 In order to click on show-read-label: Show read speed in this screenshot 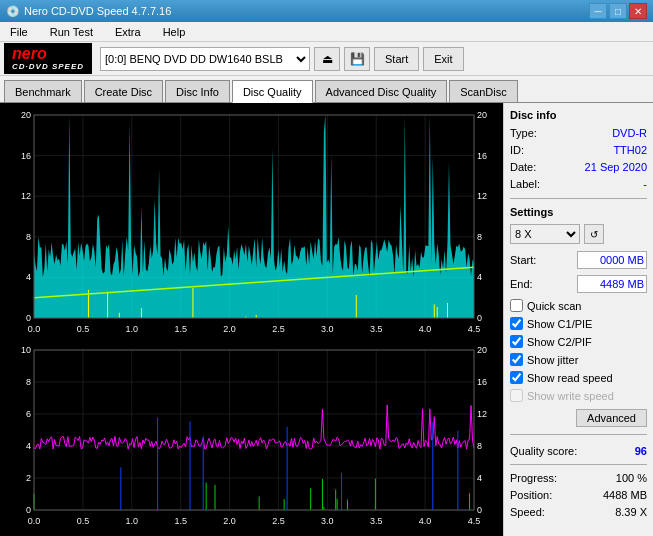, I will do `click(570, 378)`.